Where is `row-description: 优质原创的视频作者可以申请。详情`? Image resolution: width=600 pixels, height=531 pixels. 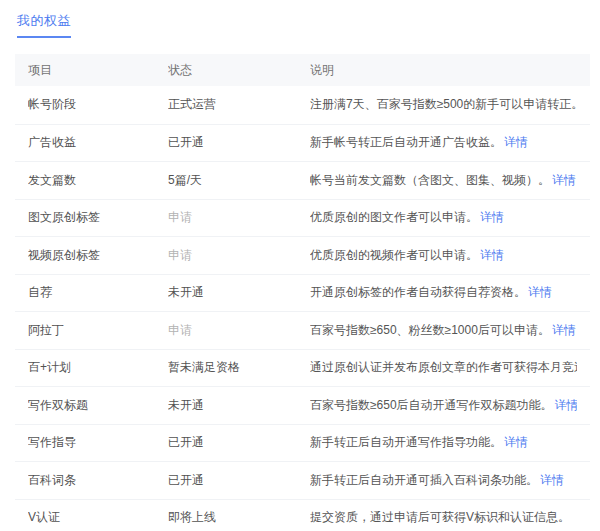 row-description: 优质原创的视频作者可以申请。详情 is located at coordinates (444, 256).